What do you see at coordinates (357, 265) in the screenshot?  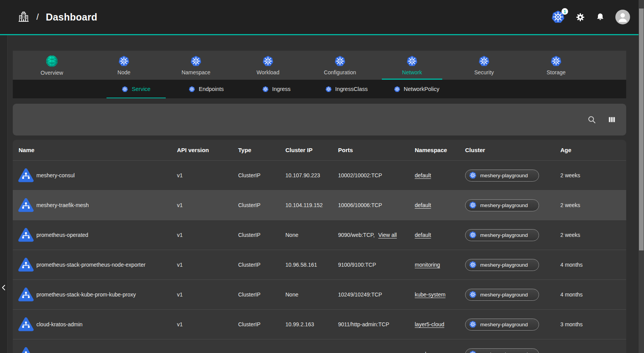 I see `ports: 9100/9100:TCP` at bounding box center [357, 265].